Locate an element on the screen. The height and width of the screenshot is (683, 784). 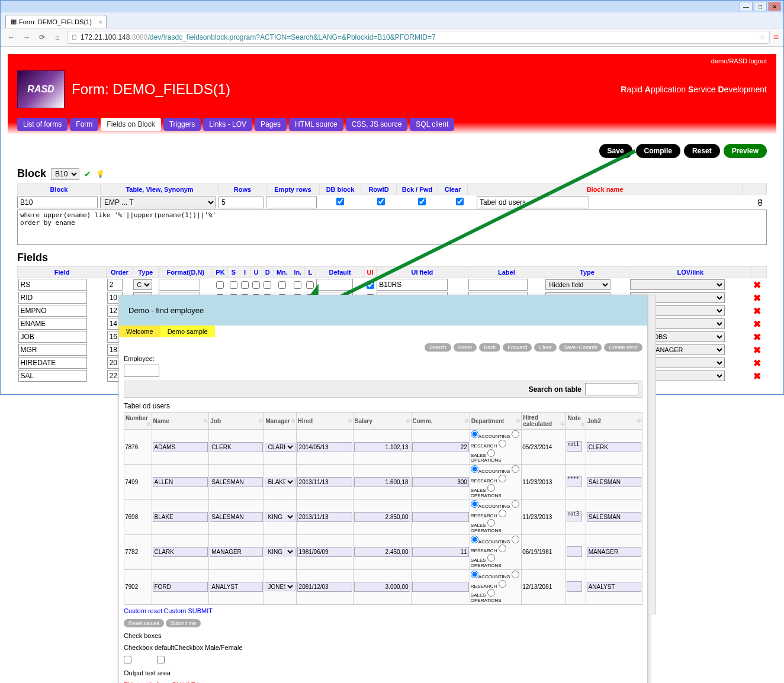
db-block-cb is located at coordinates (340, 201).